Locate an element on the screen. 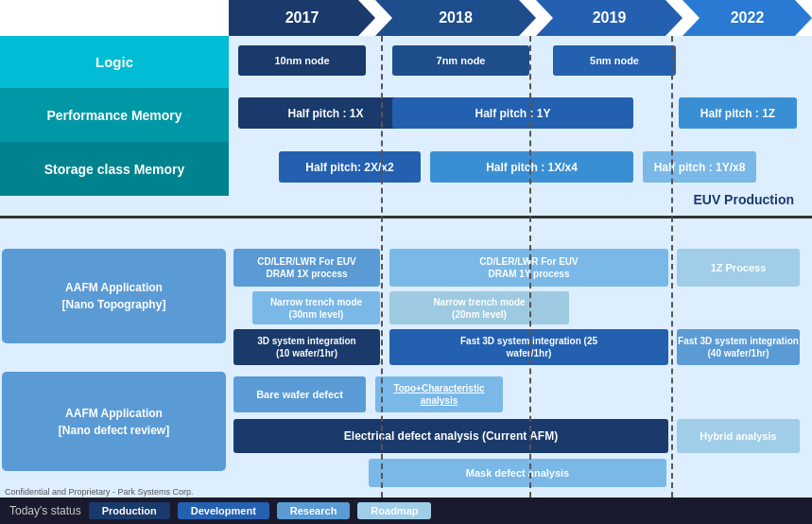  development-btn: Development is located at coordinates (223, 511).